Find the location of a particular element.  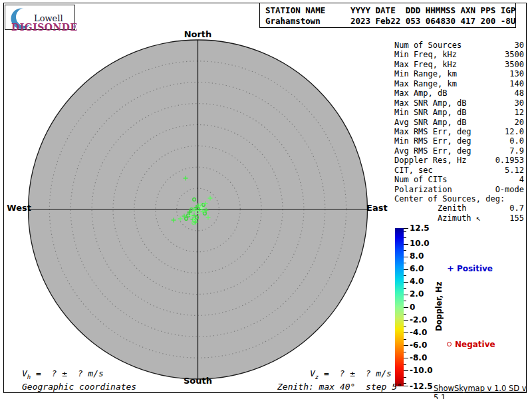

param-row: Avg RMS Err, deg7.9 is located at coordinates (459, 151).